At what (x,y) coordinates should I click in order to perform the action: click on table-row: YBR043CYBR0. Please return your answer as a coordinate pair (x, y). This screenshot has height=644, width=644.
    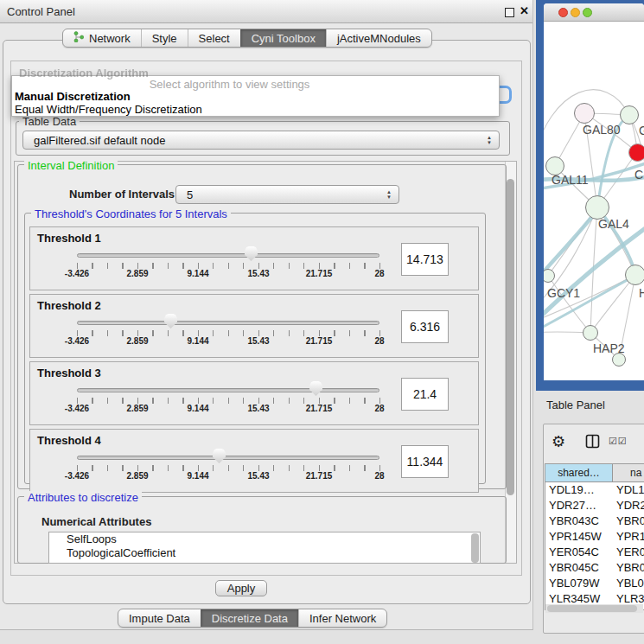
    Looking at the image, I should click on (595, 521).